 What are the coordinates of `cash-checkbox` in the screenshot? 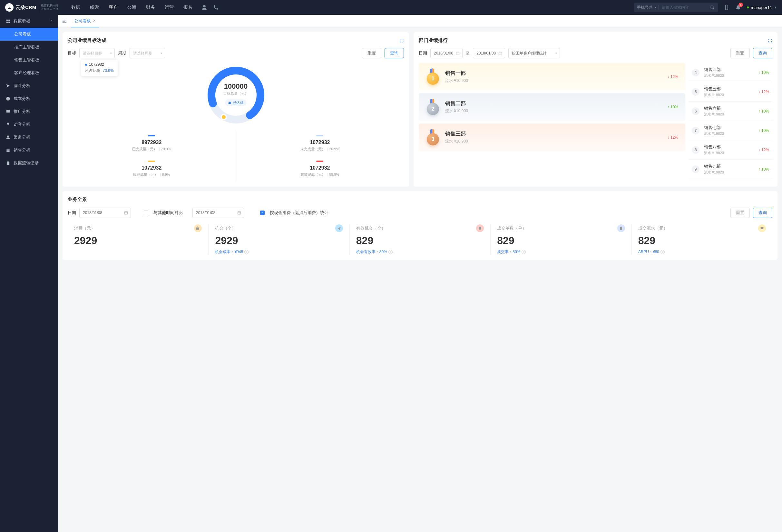 It's located at (262, 213).